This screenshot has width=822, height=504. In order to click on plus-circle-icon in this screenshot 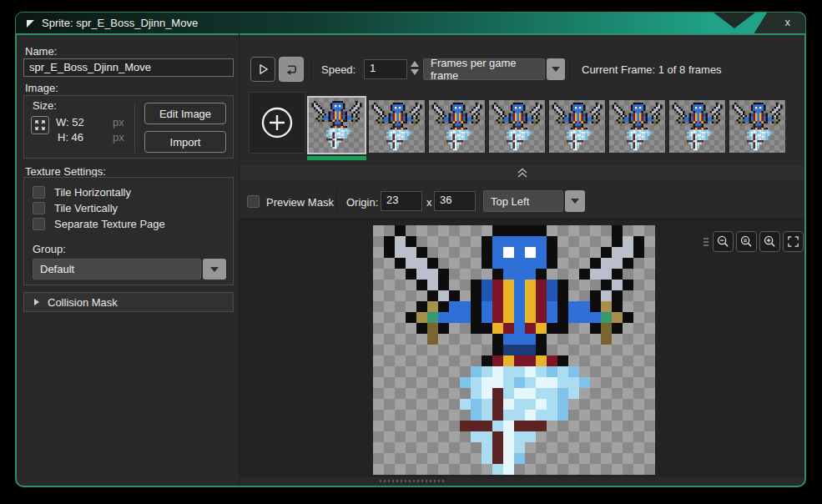, I will do `click(277, 123)`.